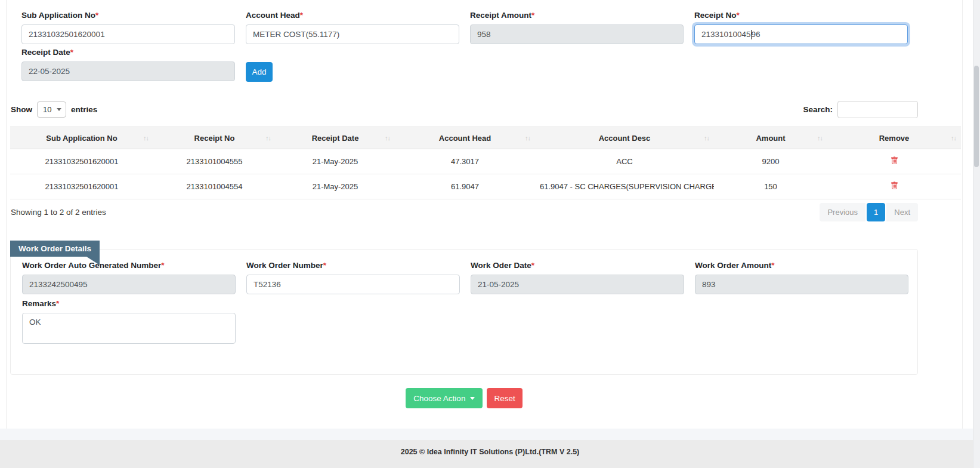 The image size is (980, 468). Describe the element at coordinates (353, 35) in the screenshot. I see `account-head-input` at that location.